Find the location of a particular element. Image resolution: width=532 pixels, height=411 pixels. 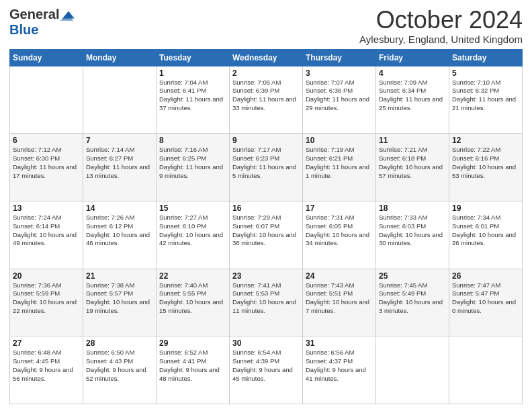

day-number: 6 is located at coordinates (46, 140).